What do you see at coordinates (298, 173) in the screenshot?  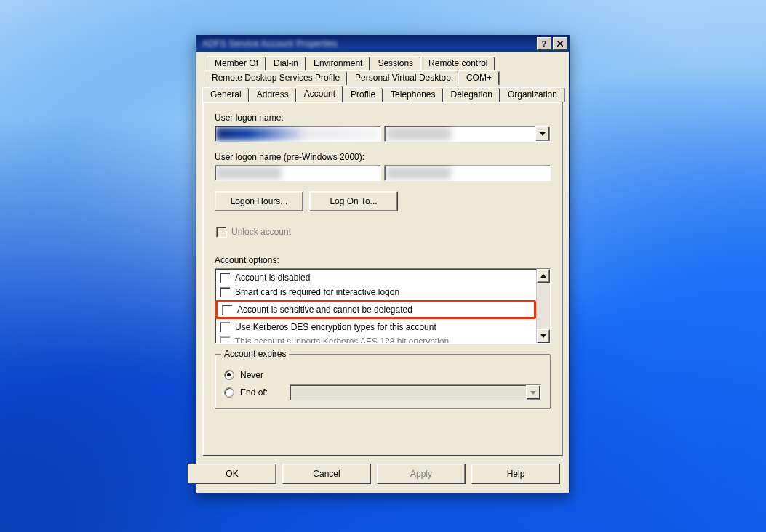 I see `pre2000-domain-input` at bounding box center [298, 173].